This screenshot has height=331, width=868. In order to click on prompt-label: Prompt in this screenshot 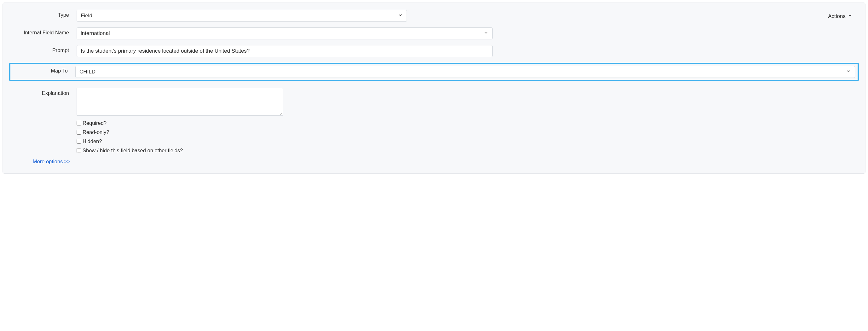, I will do `click(43, 49)`.